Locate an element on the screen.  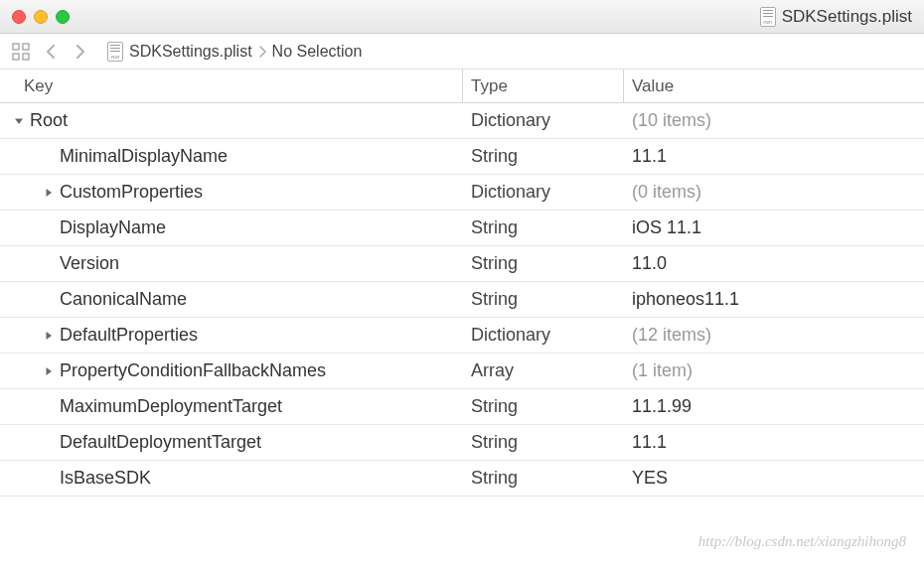
cell-type: Array is located at coordinates (543, 371).